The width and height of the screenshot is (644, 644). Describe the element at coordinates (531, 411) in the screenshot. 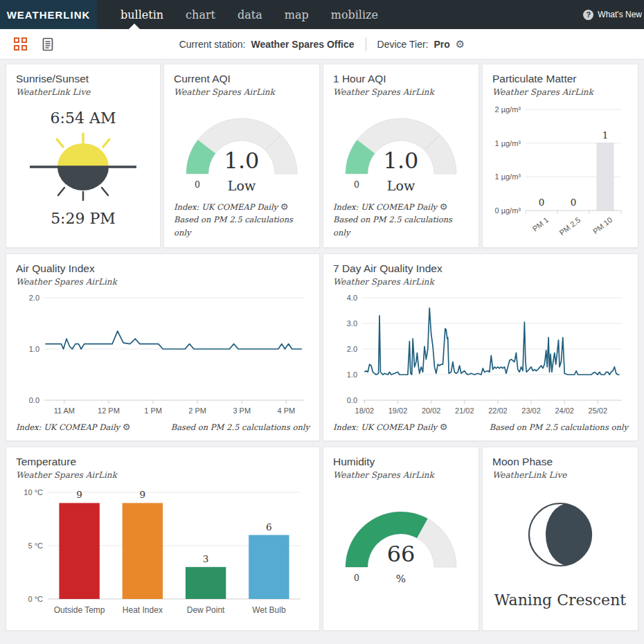

I see `svg-text: 23/02` at that location.